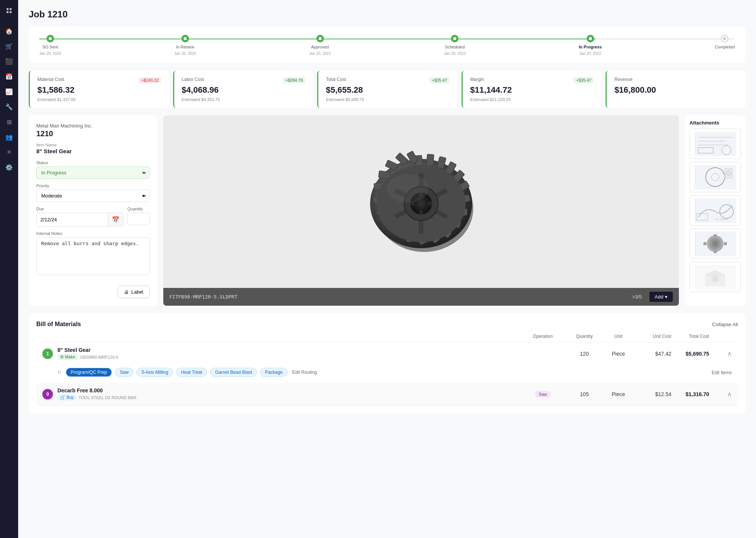  Describe the element at coordinates (70, 357) in the screenshot. I see `bom-item-1-badge-label: Make` at that location.